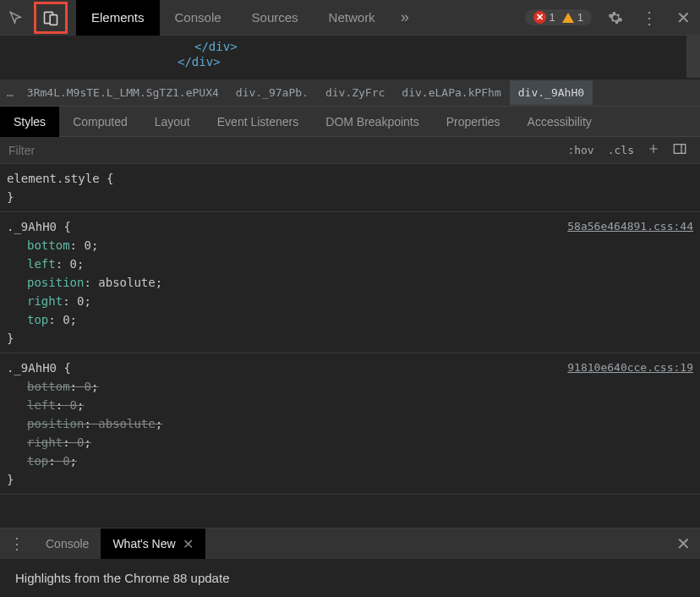  What do you see at coordinates (615, 18) in the screenshot?
I see `settings-icon` at bounding box center [615, 18].